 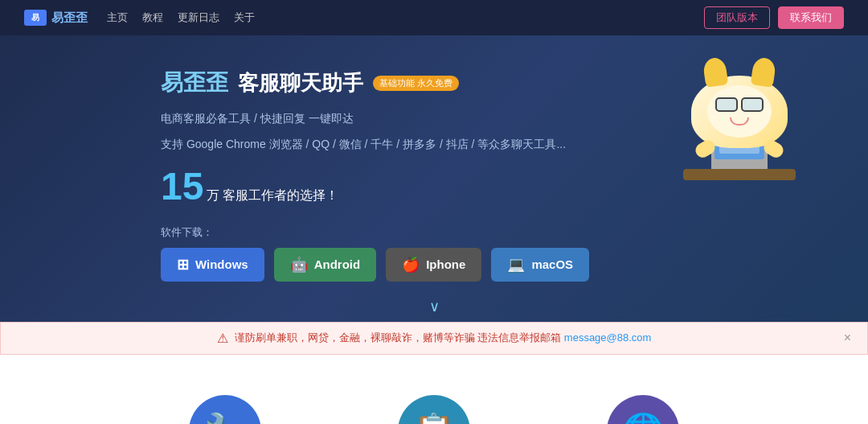 I want to click on windows-label: Windows, so click(x=222, y=264).